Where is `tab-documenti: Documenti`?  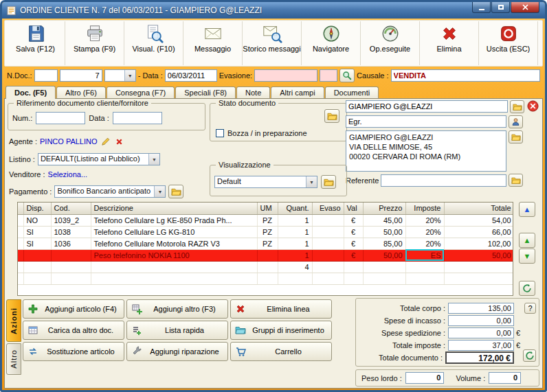
tab-documenti: Documenti is located at coordinates (352, 92).